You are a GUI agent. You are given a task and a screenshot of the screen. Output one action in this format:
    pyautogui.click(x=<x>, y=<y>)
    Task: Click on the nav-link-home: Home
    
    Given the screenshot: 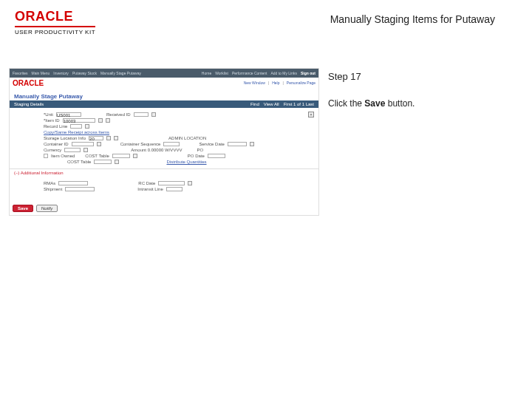 What is the action you would take?
    pyautogui.click(x=207, y=73)
    